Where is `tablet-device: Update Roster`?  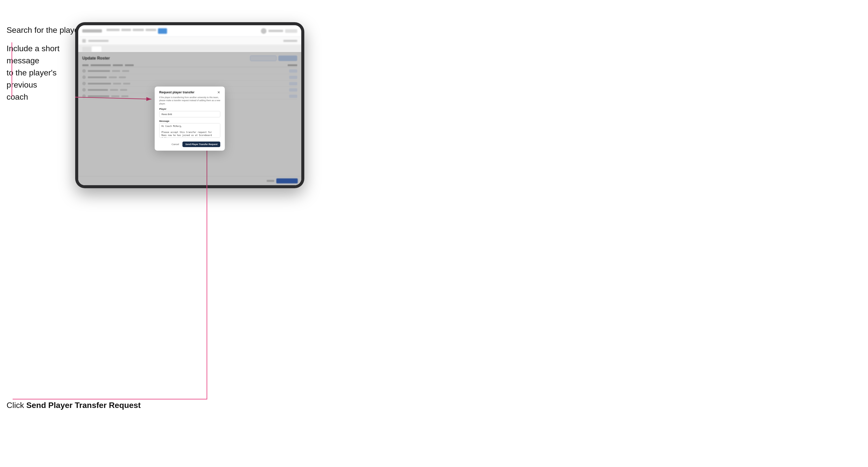
tablet-device: Update Roster is located at coordinates (190, 105).